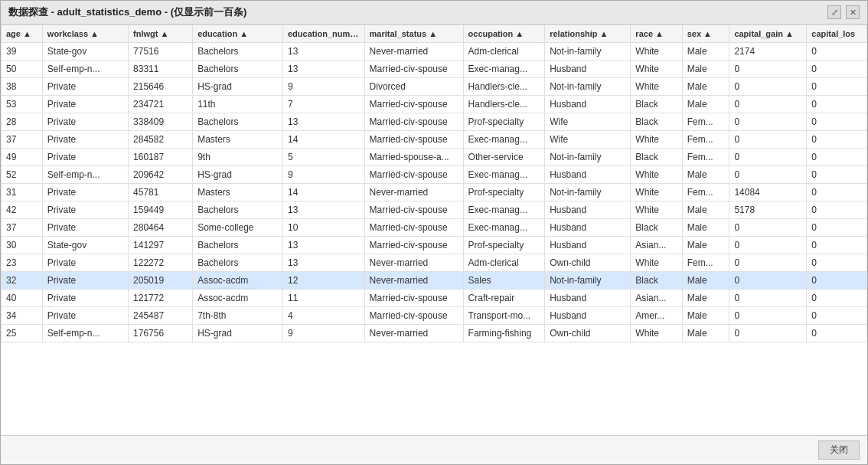 The width and height of the screenshot is (868, 465). What do you see at coordinates (85, 228) in the screenshot?
I see `cell-workclass: Private` at bounding box center [85, 228].